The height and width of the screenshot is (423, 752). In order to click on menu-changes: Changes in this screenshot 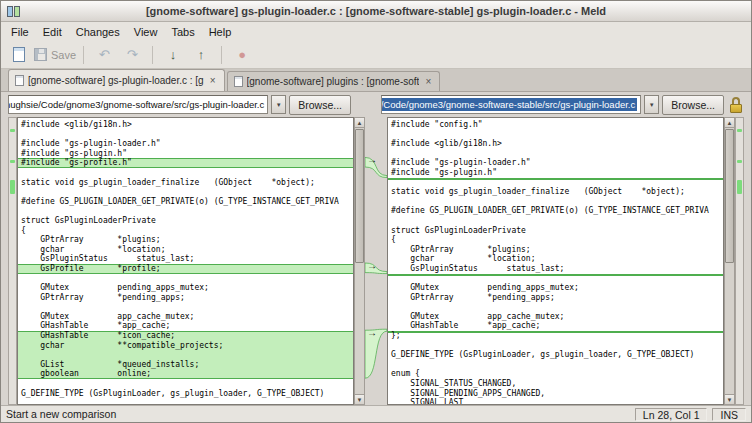, I will do `click(98, 32)`.